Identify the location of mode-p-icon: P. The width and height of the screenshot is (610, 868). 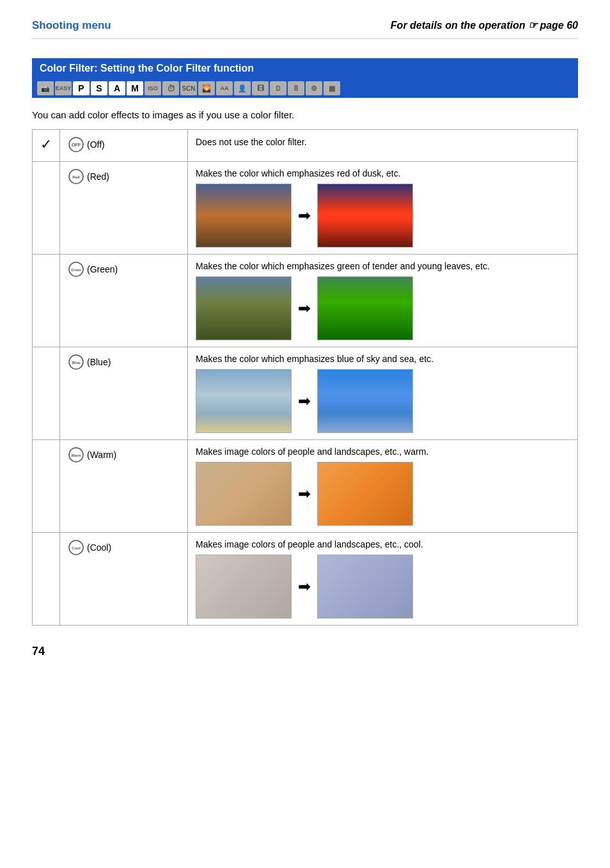
(81, 88).